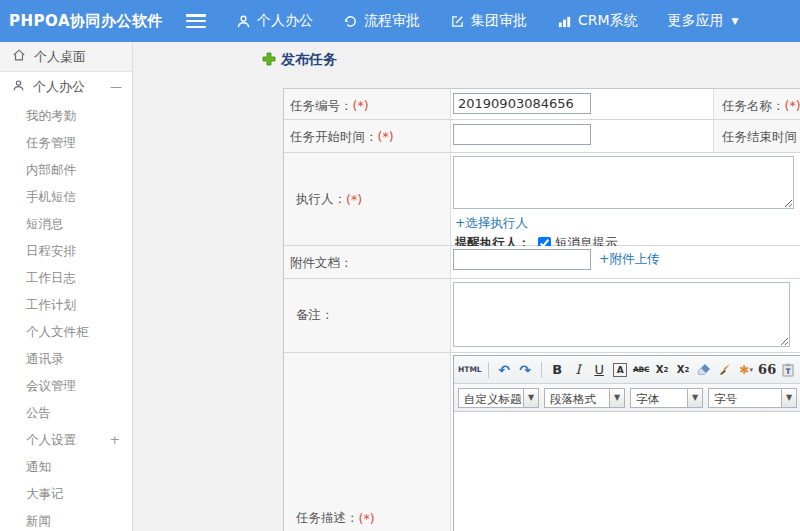  I want to click on source-code-button: HTML, so click(470, 370).